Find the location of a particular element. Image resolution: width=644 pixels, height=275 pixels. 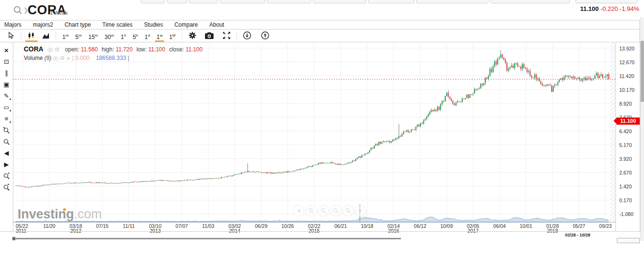

x-axis-label: 07/07 is located at coordinates (182, 226).